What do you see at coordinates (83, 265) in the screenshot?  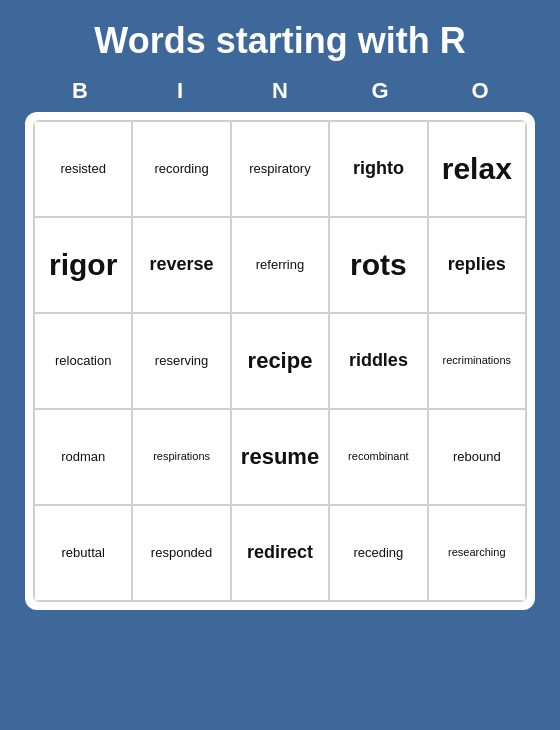 I see `bingo-word: rigor` at bounding box center [83, 265].